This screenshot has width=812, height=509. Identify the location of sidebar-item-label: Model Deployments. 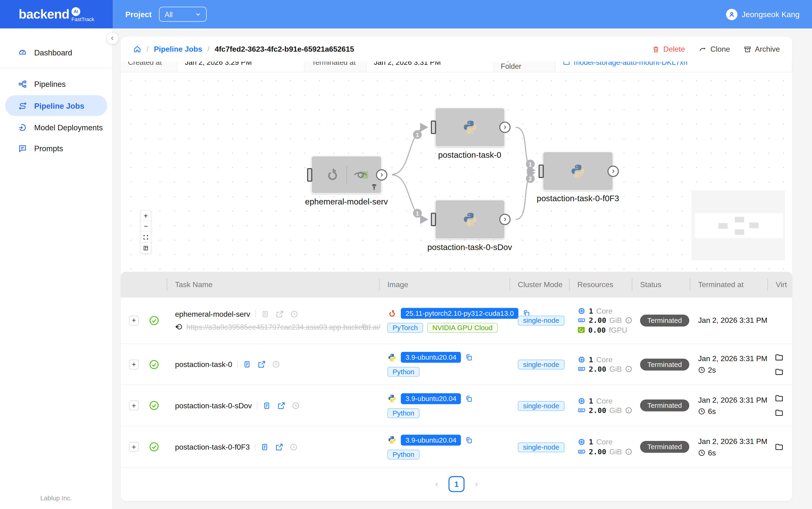
(68, 127).